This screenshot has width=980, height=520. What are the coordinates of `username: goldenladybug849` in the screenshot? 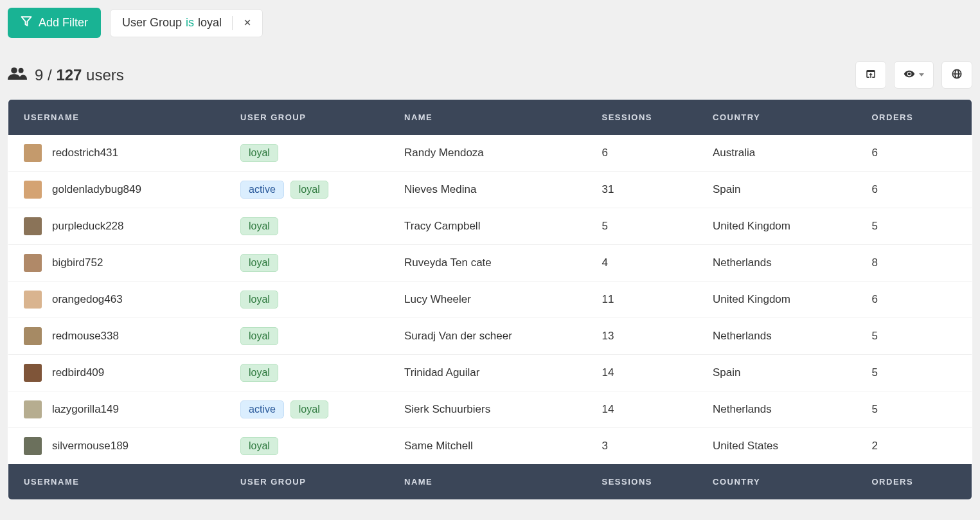 It's located at (96, 190).